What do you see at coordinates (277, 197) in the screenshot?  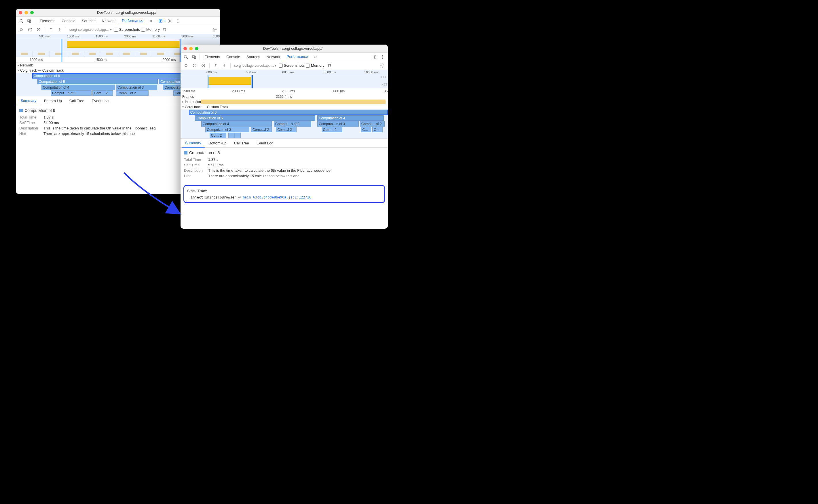 I see `source-link: main.63cb5c4bde8be90a.js:1:122716` at bounding box center [277, 197].